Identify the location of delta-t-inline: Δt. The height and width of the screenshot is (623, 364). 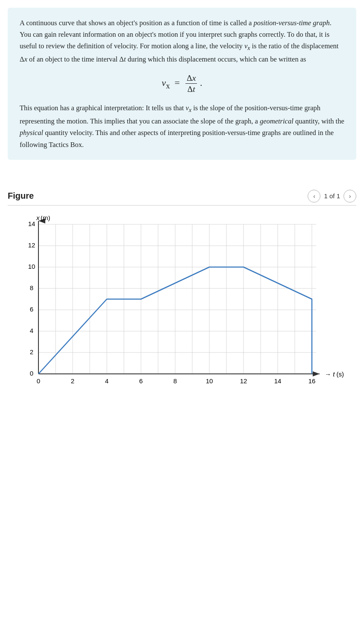
(122, 59).